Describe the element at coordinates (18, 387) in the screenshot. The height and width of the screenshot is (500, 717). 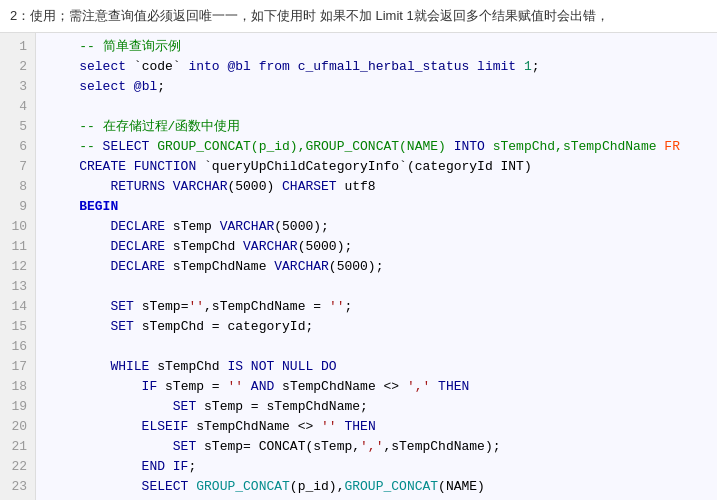
I see `ln-18: 18` at that location.